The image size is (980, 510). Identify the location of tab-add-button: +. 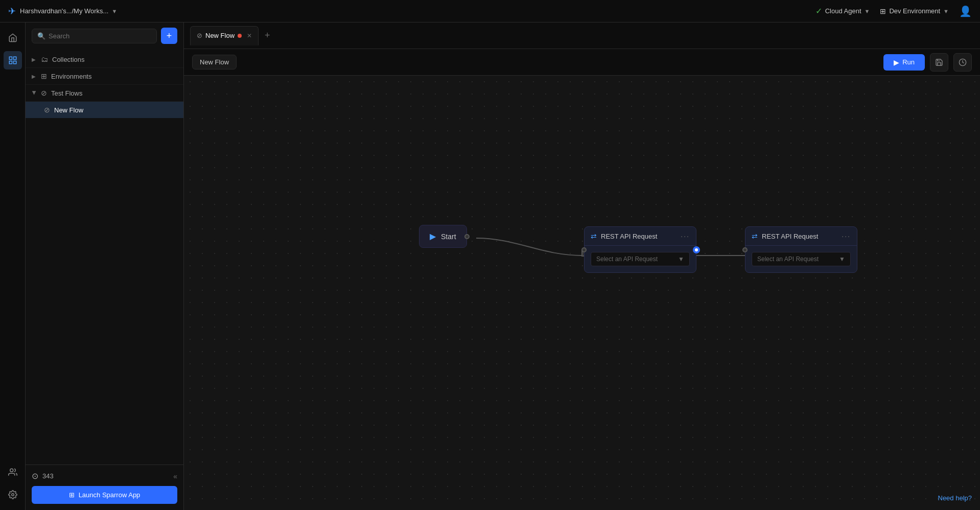
(268, 36).